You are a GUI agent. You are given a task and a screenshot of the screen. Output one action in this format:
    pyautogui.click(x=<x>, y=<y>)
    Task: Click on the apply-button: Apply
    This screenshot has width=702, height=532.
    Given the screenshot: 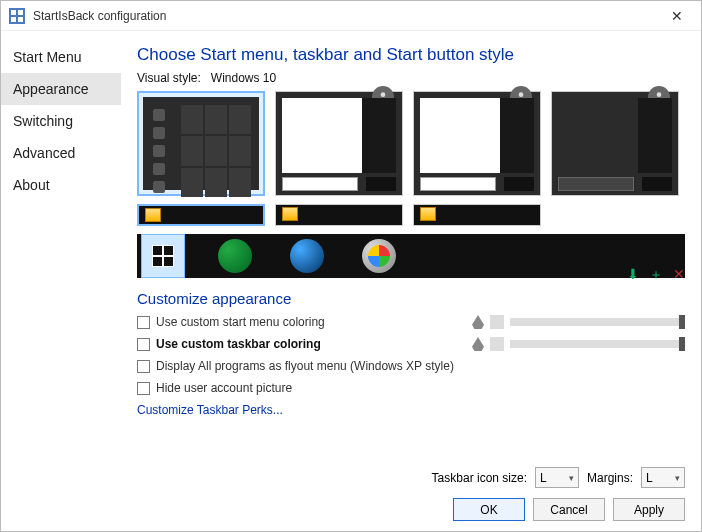 What is the action you would take?
    pyautogui.click(x=649, y=510)
    